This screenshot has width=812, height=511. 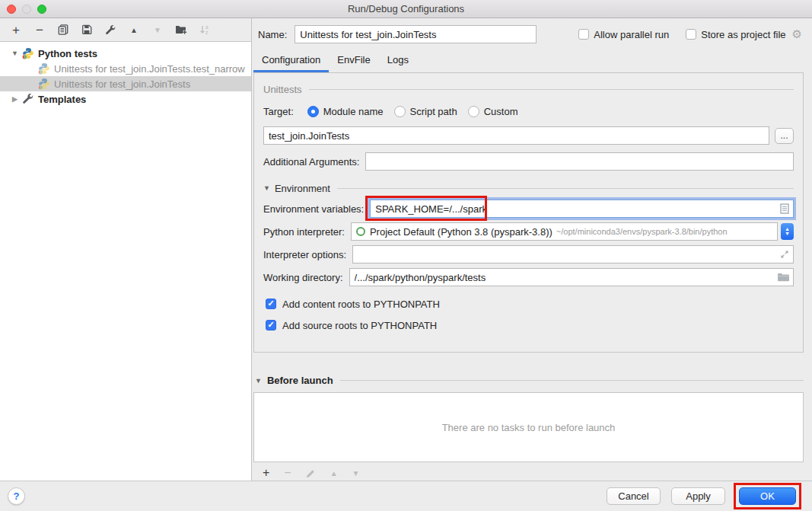 What do you see at coordinates (533, 60) in the screenshot?
I see `config-tabs: Configuration EnvFile Logs` at bounding box center [533, 60].